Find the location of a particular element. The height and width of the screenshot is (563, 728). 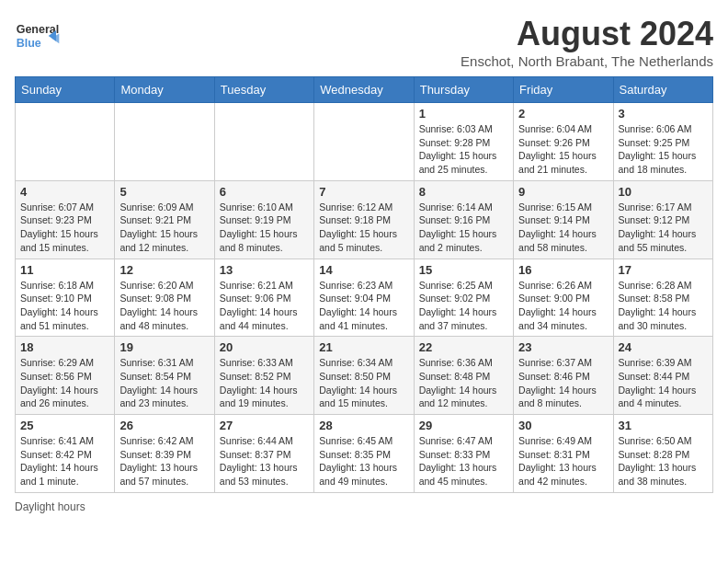

day-info: Sunrise: 6:33 AMSunset: 8:52 PMDaylight:… is located at coordinates (265, 383).